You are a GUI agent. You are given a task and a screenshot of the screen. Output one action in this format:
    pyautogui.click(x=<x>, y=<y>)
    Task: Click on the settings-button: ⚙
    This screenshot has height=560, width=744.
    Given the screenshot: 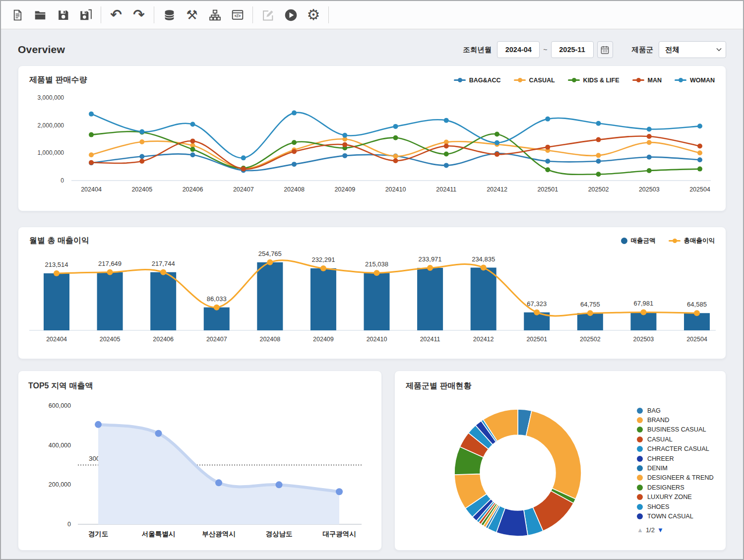 What is the action you would take?
    pyautogui.click(x=313, y=15)
    